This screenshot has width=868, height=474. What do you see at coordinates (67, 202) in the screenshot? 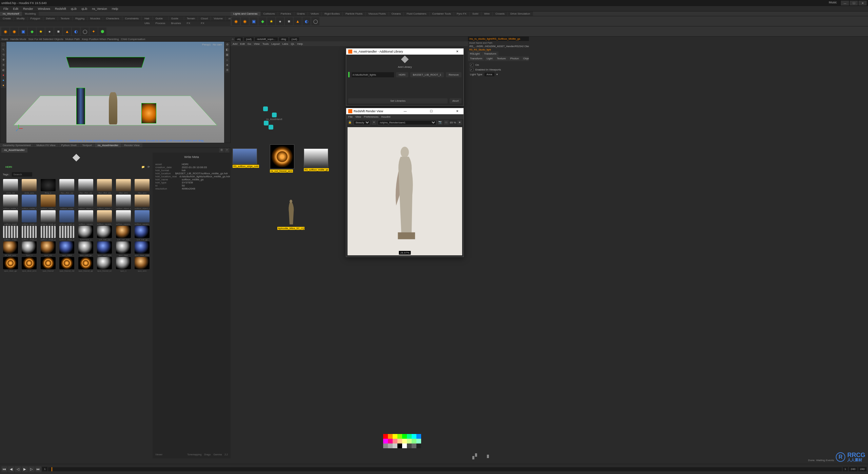
I see `asset-item: softbox_midlte` at bounding box center [67, 202].